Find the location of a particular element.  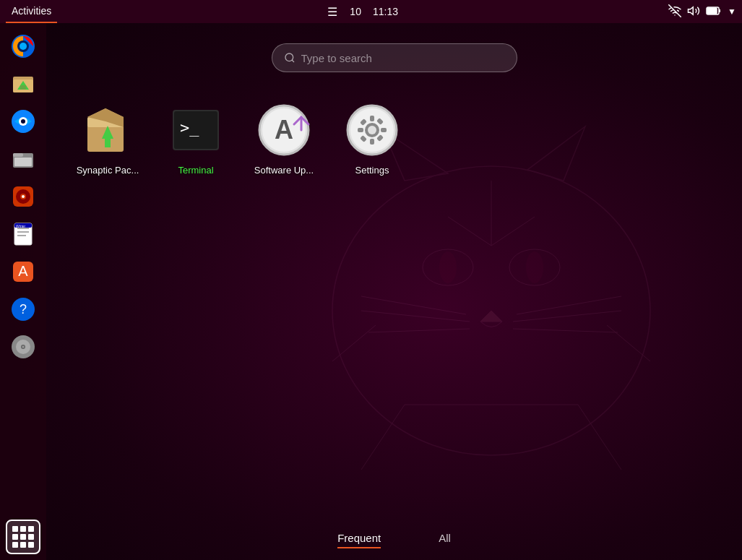

topbar-center: ☰ 10 11:13 is located at coordinates (363, 12).